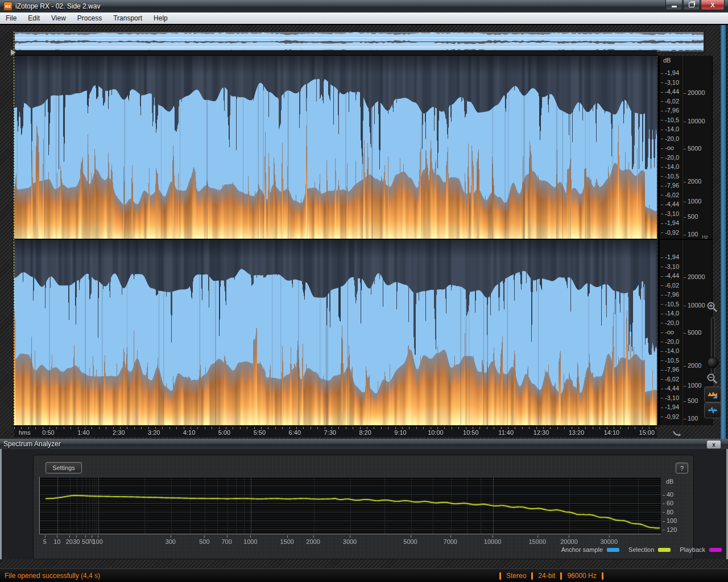 This screenshot has height=582, width=728. What do you see at coordinates (52, 576) in the screenshot?
I see `status-message: File opened successfully (4,4 s)` at bounding box center [52, 576].